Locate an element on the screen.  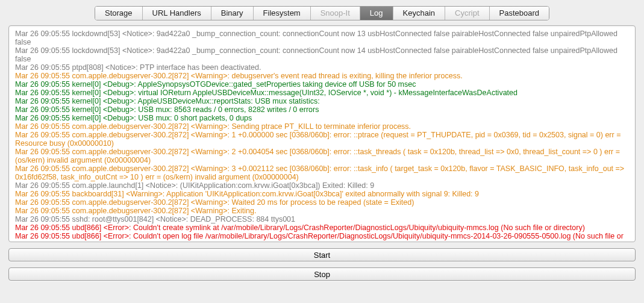
log-line: Mar 26 09:05:55 kernel[0] <Debug>: virtu… is located at coordinates (322, 93).